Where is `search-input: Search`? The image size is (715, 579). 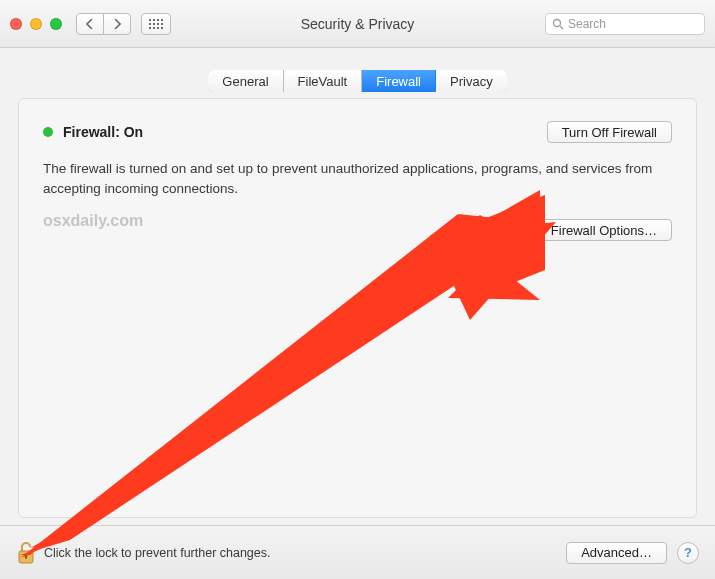 search-input: Search is located at coordinates (625, 24).